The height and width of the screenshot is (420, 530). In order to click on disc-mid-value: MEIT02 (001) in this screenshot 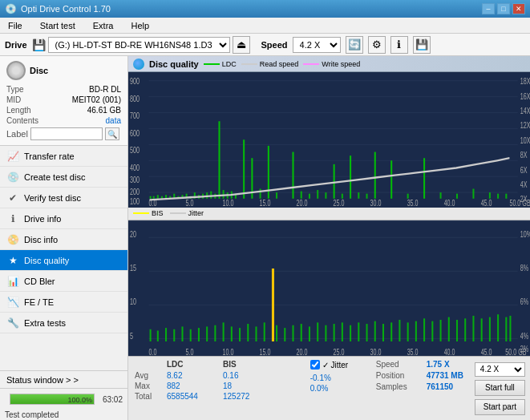, I will do `click(96, 99)`.